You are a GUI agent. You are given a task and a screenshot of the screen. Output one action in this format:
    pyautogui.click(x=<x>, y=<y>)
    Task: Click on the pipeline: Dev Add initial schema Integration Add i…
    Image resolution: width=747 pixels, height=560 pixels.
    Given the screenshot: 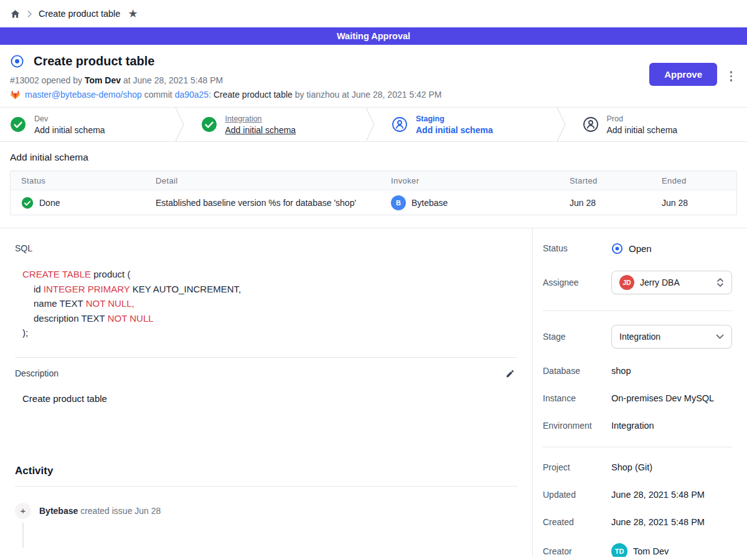 What is the action you would take?
    pyautogui.click(x=374, y=124)
    